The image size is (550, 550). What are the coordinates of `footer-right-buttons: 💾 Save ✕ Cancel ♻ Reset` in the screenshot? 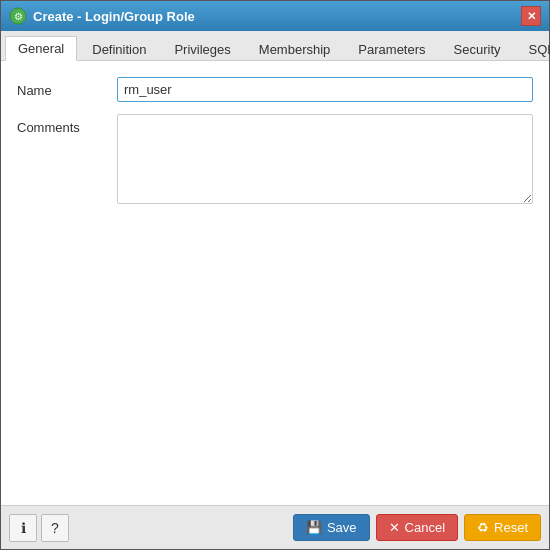 It's located at (417, 528).